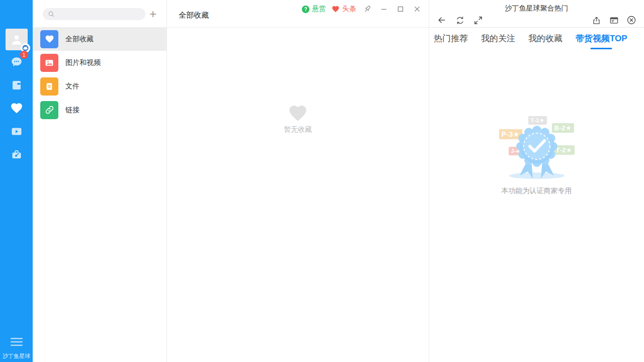 The image size is (644, 362). What do you see at coordinates (536, 20) in the screenshot?
I see `panel-toolbar` at bounding box center [536, 20].